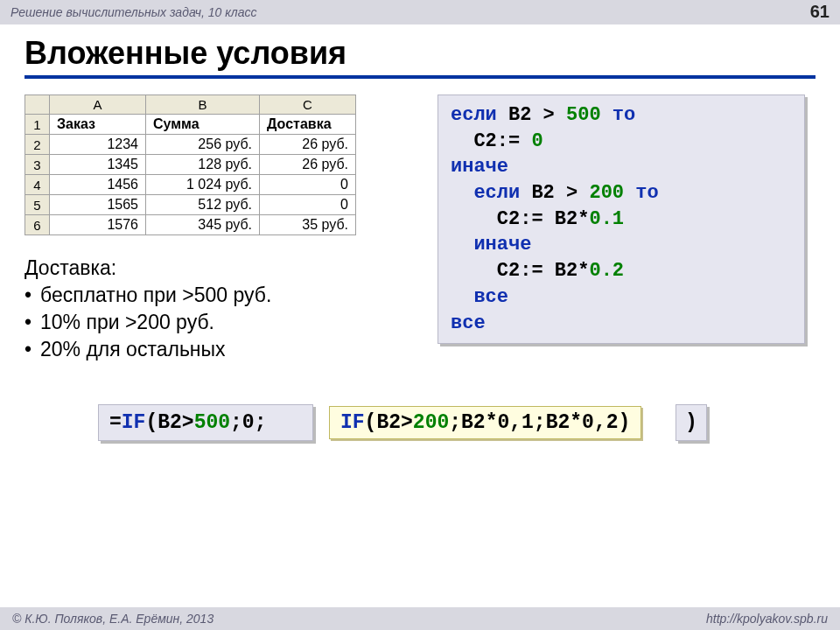 The height and width of the screenshot is (630, 840). Describe the element at coordinates (191, 226) in the screenshot. I see `table-row: 6 1576 345 руб. 35 руб.` at that location.